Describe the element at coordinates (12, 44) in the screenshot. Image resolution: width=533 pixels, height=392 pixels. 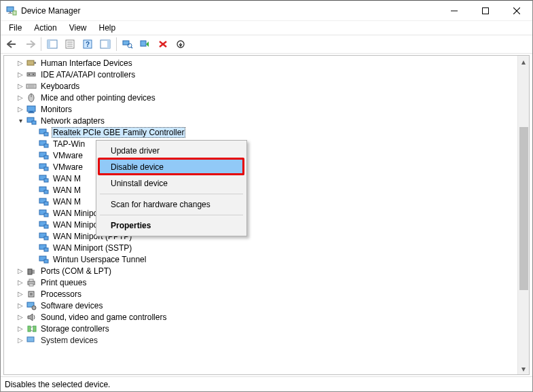
I see `back-button` at that location.